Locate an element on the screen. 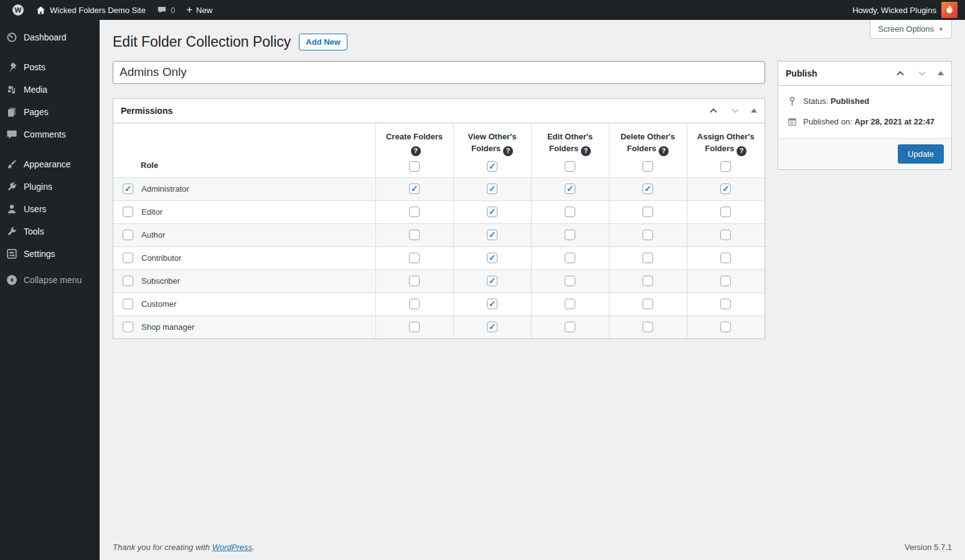 The image size is (965, 560). sidebar-item-users: Users is located at coordinates (50, 209).